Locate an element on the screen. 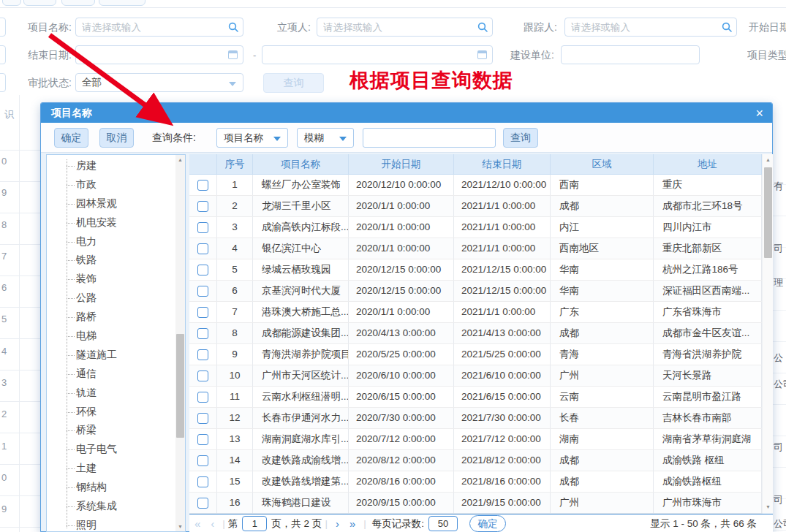 This screenshot has height=532, width=786. tree-item: 照明 is located at coordinates (126, 524).